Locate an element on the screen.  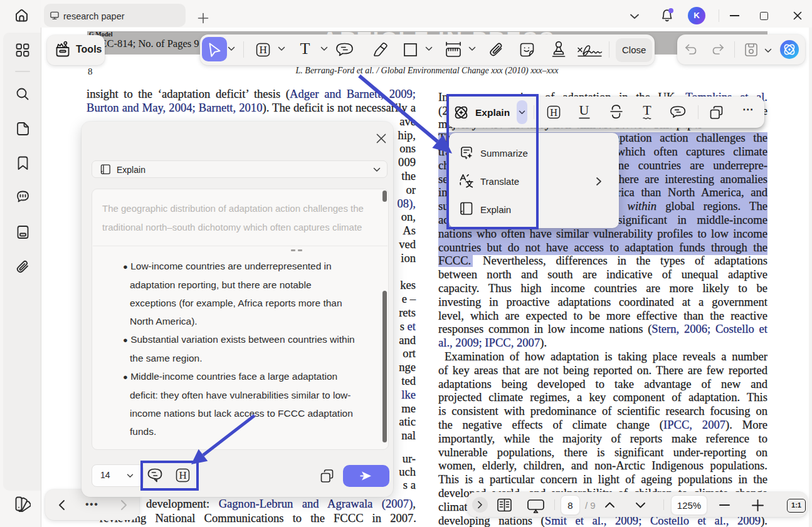
svg-text: U is located at coordinates (584, 110).